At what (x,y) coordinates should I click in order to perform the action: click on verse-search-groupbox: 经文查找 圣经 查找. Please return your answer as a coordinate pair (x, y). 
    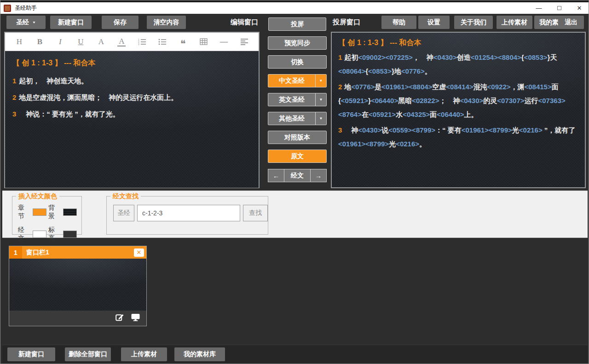
    Looking at the image, I should click on (187, 215).